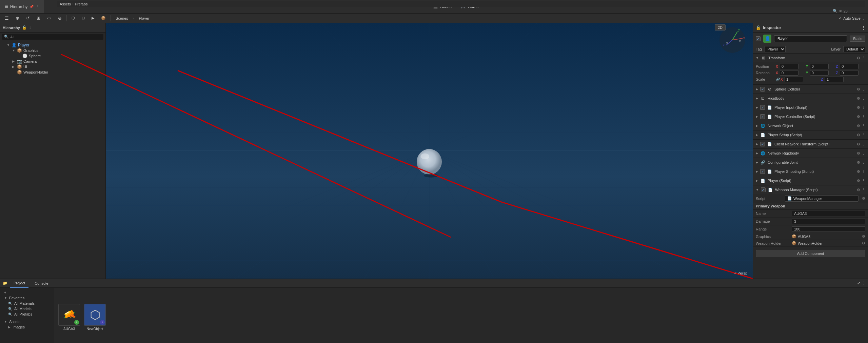  Describe the element at coordinates (834, 79) in the screenshot. I see `scale-z-input` at that location.